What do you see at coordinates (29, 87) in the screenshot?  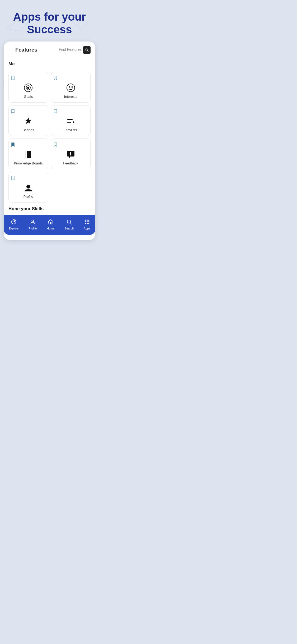 I see `feature-card-goals: Goals` at bounding box center [29, 87].